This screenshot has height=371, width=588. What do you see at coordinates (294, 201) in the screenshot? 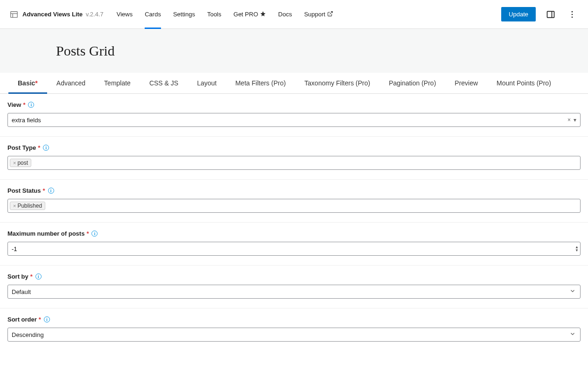
I see `field-post-status: Post Status* i × Published` at bounding box center [294, 201].